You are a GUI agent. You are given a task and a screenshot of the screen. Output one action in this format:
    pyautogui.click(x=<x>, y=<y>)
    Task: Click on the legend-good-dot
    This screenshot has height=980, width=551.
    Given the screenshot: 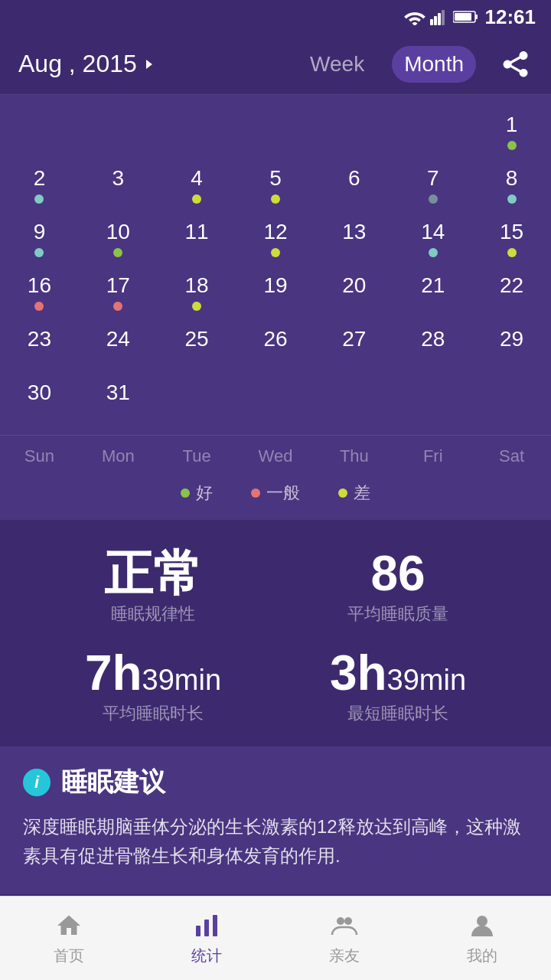 What is the action you would take?
    pyautogui.click(x=185, y=493)
    